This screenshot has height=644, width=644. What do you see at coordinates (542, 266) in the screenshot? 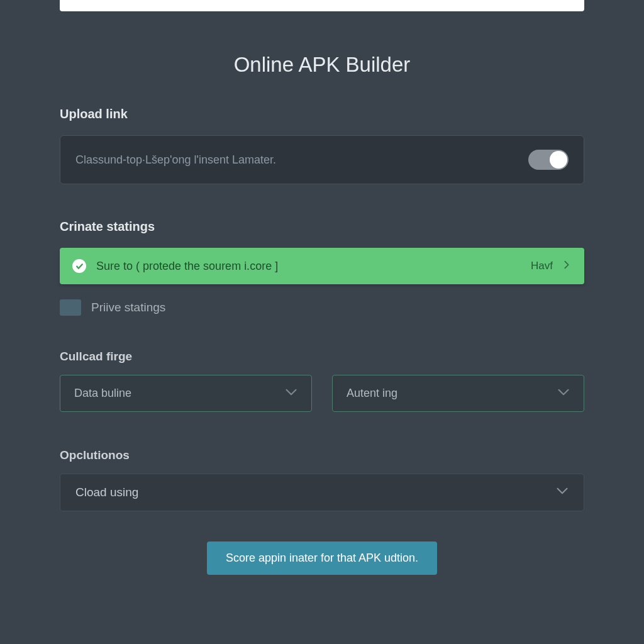
I see `protect-right-label: Havf` at bounding box center [542, 266].